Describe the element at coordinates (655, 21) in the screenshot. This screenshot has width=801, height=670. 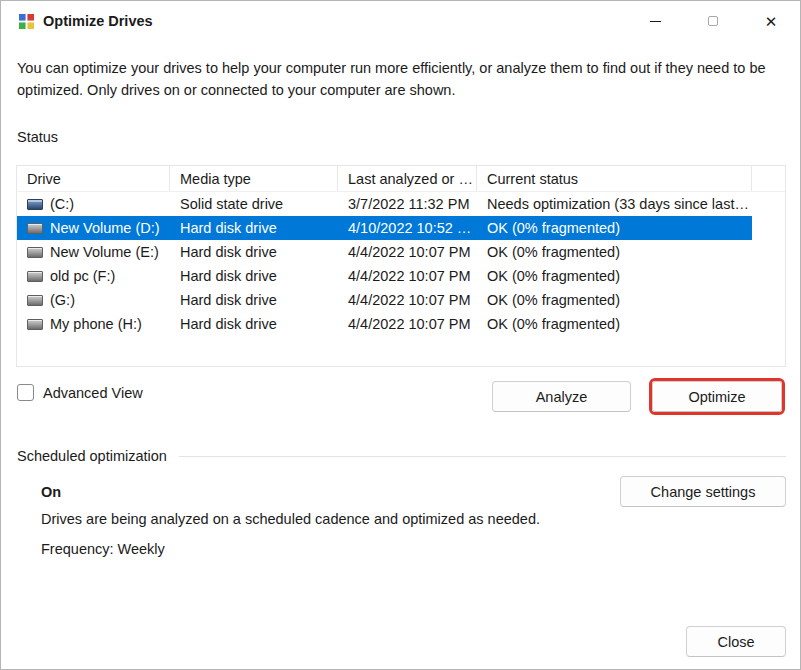
I see `minimize-button` at that location.